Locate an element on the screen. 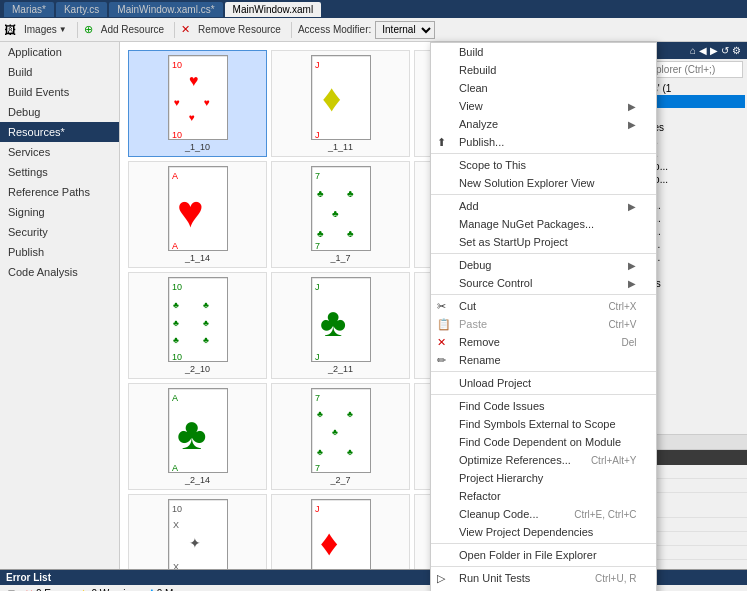 This screenshot has width=747, height=591. remove-resource-button: Remove Resource is located at coordinates (240, 30).